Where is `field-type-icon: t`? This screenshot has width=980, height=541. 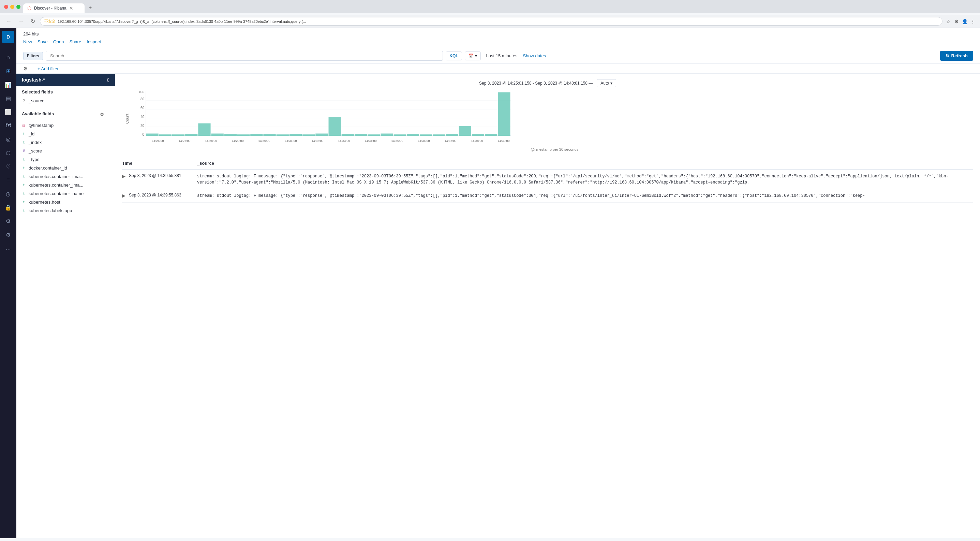
field-type-icon: t is located at coordinates (24, 194).